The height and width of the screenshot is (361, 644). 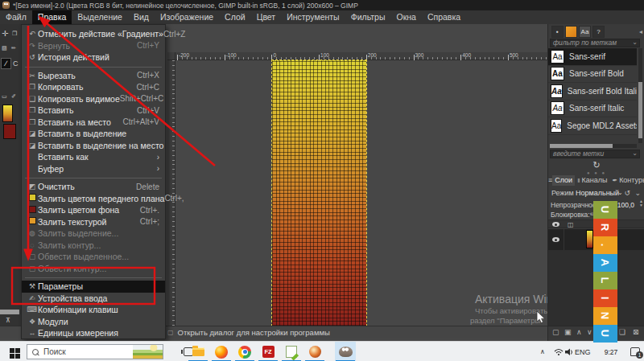 I want to click on edit-menu-item: Залить цветом фонаCtrl+., so click(x=93, y=211).